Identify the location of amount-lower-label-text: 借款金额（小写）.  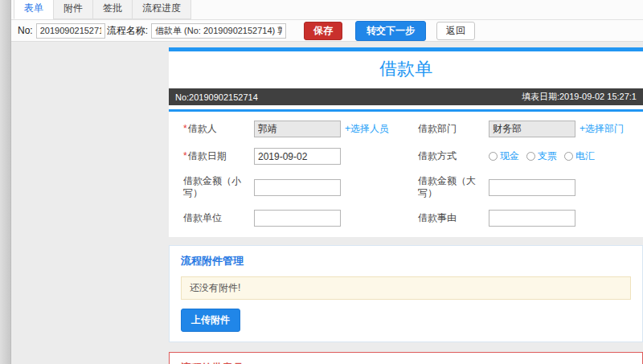
(212, 186).